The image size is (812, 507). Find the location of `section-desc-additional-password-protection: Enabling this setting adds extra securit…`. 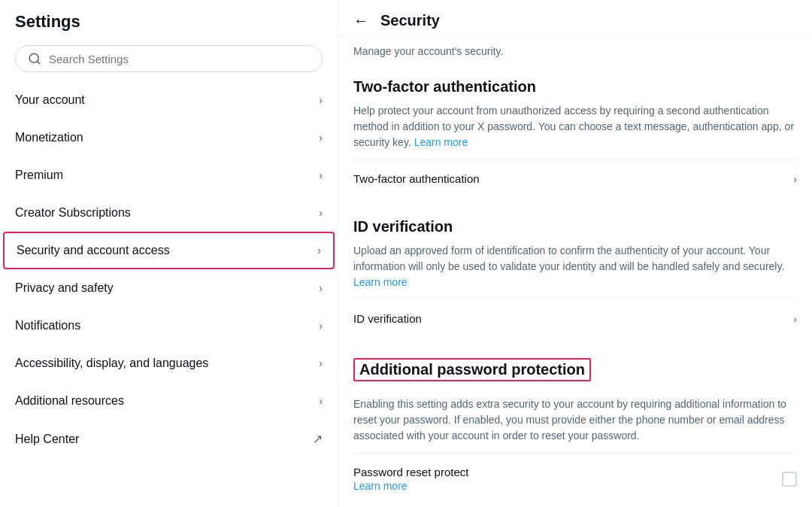

section-desc-additional-password-protection: Enabling this setting adds extra securit… is located at coordinates (575, 420).